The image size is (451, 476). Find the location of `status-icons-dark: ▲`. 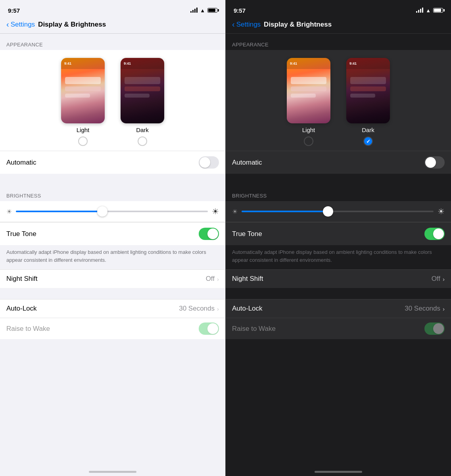

status-icons-dark: ▲ is located at coordinates (430, 10).